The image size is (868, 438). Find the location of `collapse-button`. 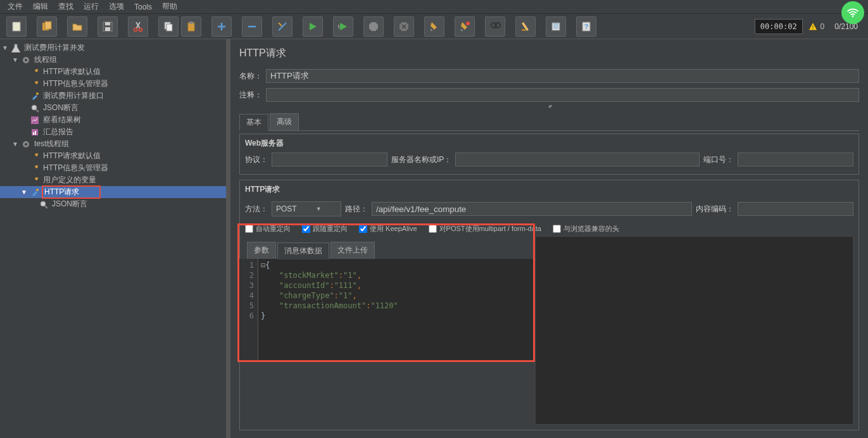

collapse-button is located at coordinates (252, 27).